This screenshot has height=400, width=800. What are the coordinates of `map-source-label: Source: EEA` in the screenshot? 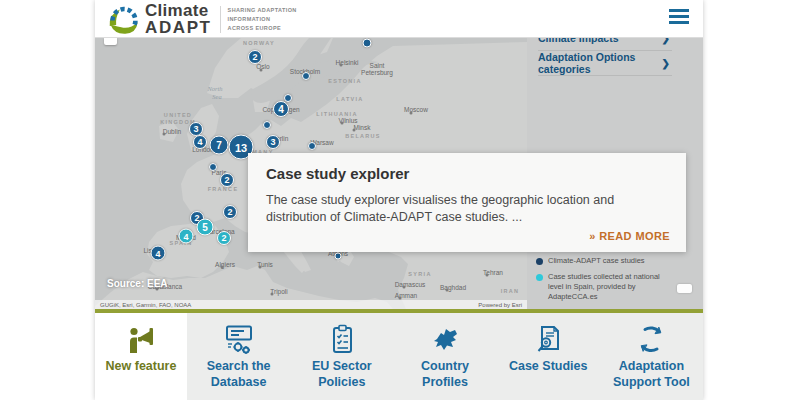 It's located at (138, 284).